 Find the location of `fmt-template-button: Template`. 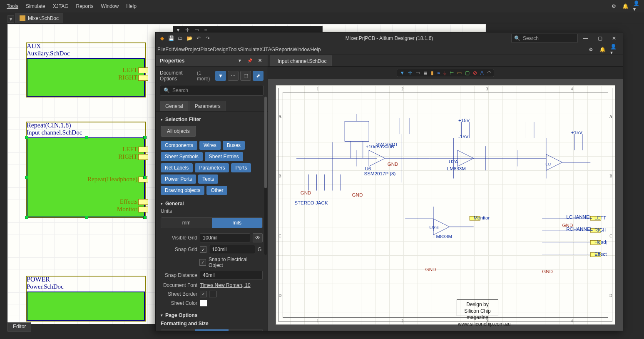

fmt-template-button: Template is located at coordinates (178, 330).